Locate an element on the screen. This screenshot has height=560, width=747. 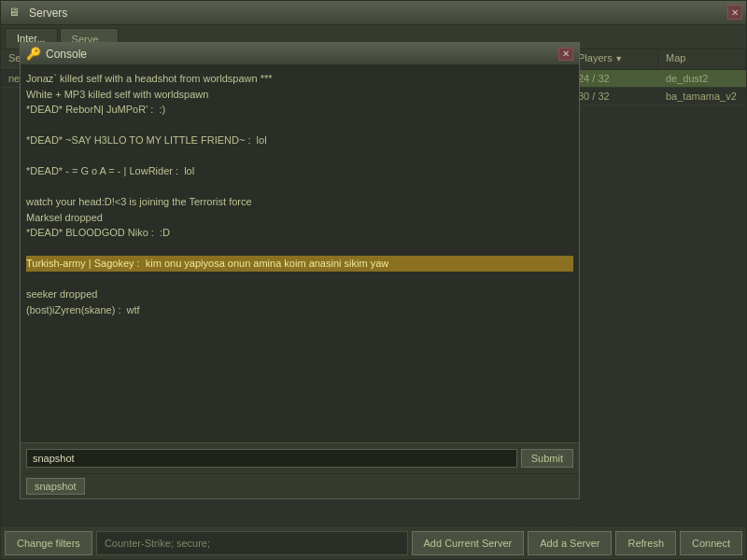
console-input is located at coordinates (272, 458).